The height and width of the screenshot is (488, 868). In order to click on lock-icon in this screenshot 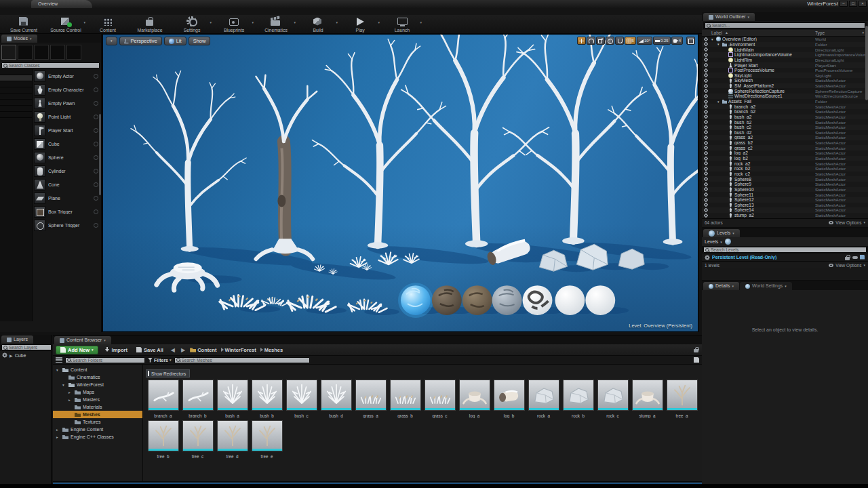, I will do `click(848, 258)`.